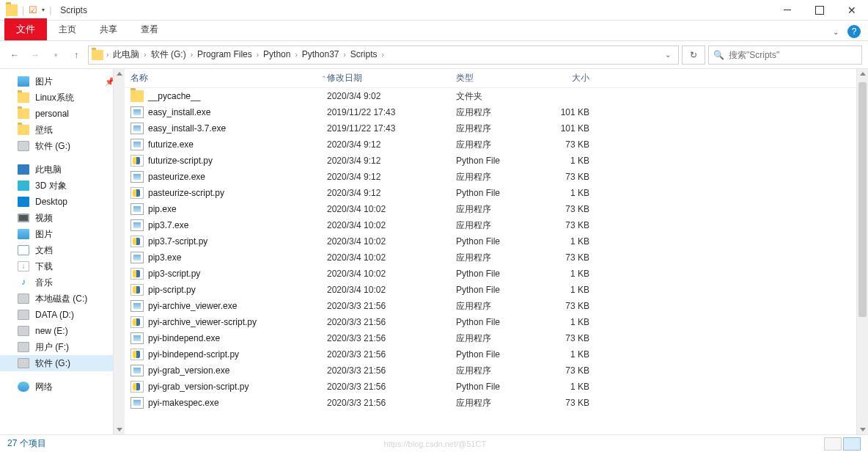  What do you see at coordinates (62, 331) in the screenshot?
I see `sidebar-item: new (E:)` at bounding box center [62, 331].